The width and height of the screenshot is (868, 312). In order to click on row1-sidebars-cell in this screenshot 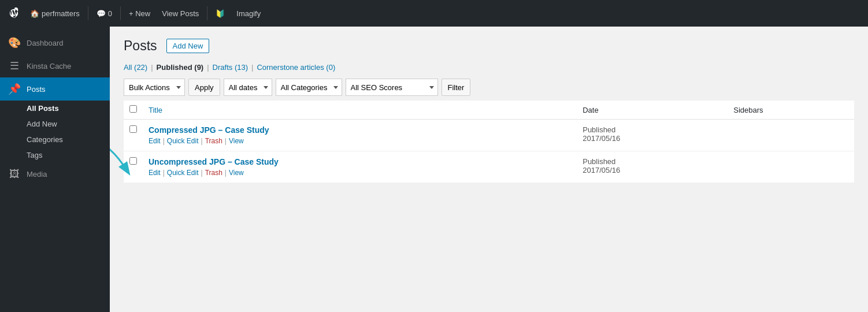, I will do `click(791, 135)`.